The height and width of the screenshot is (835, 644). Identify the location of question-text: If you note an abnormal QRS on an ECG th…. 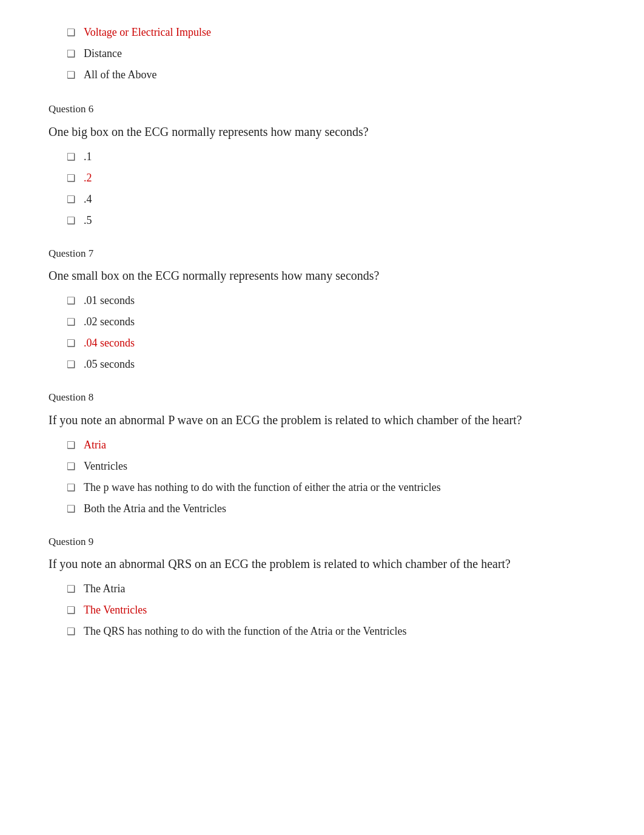
(322, 564).